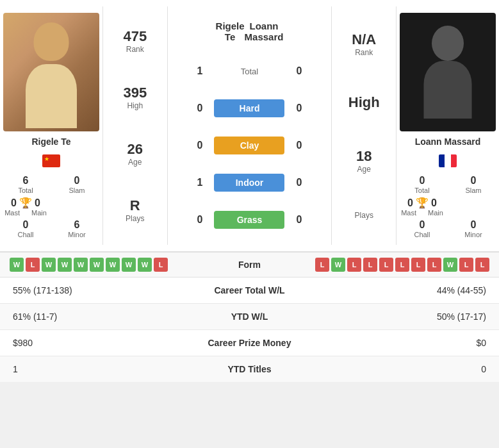  What do you see at coordinates (422, 206) in the screenshot?
I see `player-right-mast: 0 🏆 0 Mast Main` at bounding box center [422, 206].